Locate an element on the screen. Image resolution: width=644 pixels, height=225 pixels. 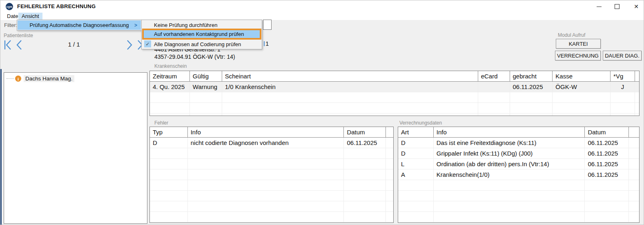
submenu-item-alle-diagnosen-codierung: Alle Diagnosen auf Codierung prüfen is located at coordinates (202, 44).